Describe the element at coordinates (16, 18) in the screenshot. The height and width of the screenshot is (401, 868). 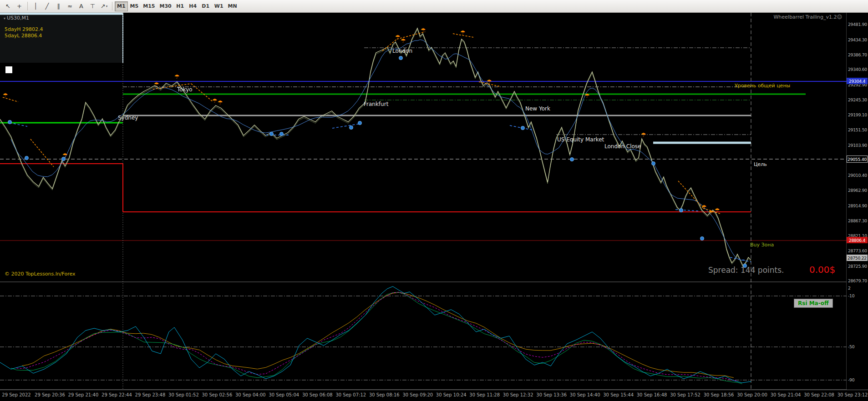
I see `symbol-label: ▾US30,M1` at that location.